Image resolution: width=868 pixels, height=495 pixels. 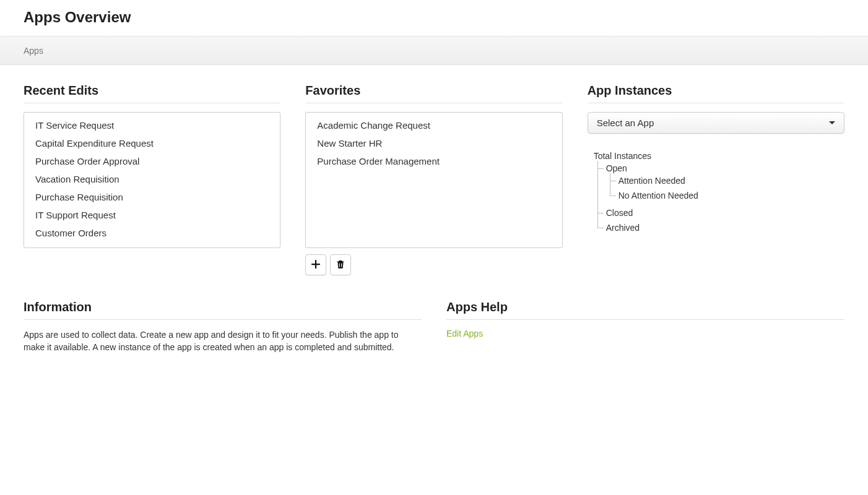 What do you see at coordinates (152, 180) in the screenshot?
I see `recent-edits-list: IT Service Request Capital Expenditure R…` at bounding box center [152, 180].